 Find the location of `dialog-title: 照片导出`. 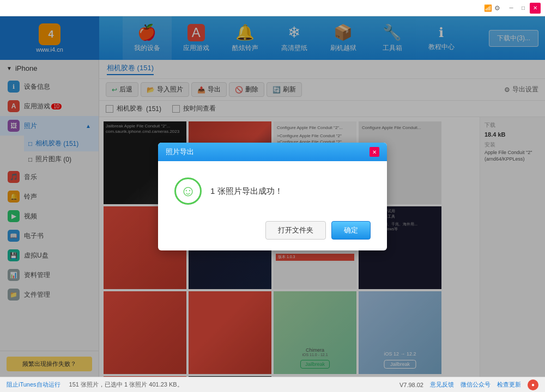

dialog-title: 照片导出 is located at coordinates (180, 152).